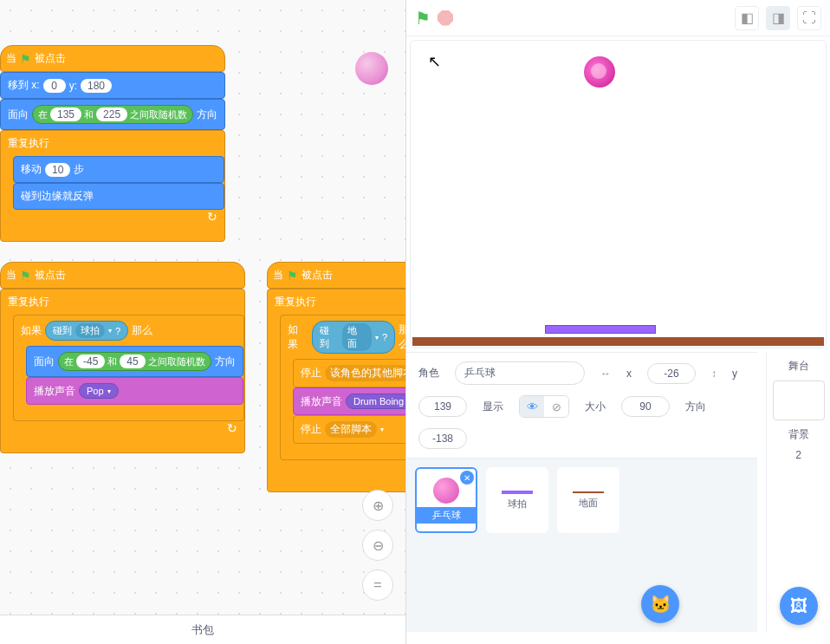 The image size is (830, 644). I want to click on sound-dropdown: Pop ▾, so click(99, 391).